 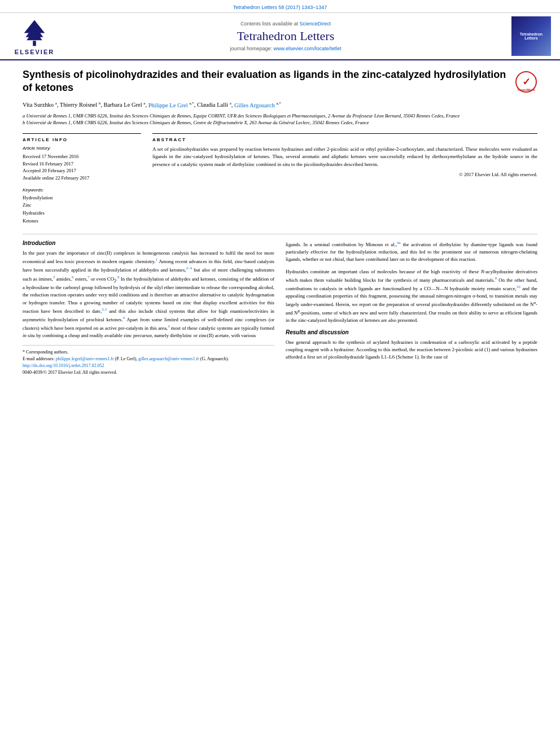 I want to click on synthesis-word: synthesis, so click(x=356, y=342).